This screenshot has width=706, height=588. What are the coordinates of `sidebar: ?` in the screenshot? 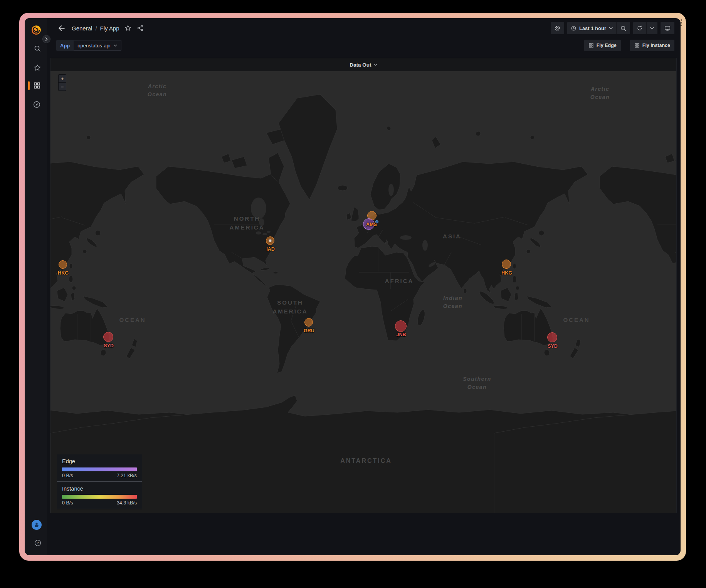 It's located at (36, 286).